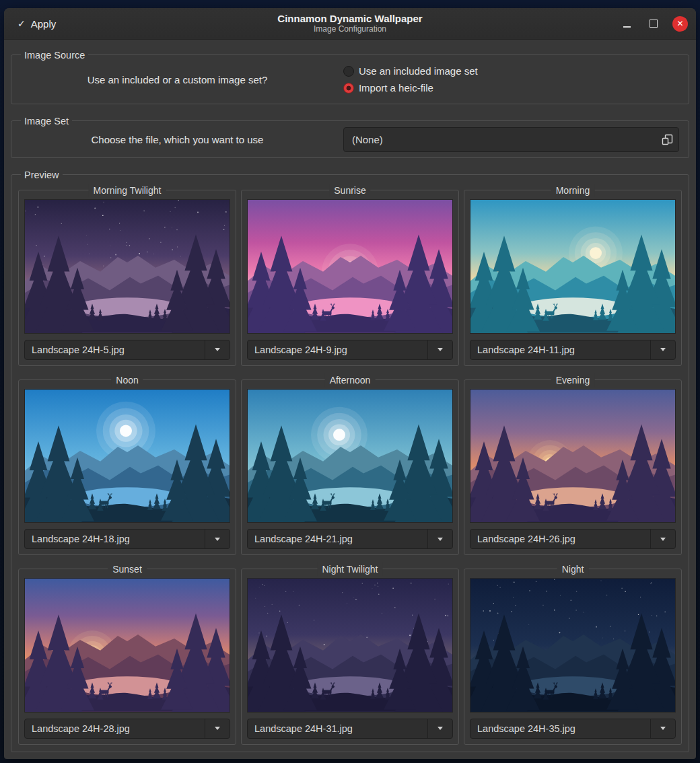 The image size is (700, 763). What do you see at coordinates (350, 729) in the screenshot?
I see `image-file-select-night-twilight: Landscape 24H-31.jpg` at bounding box center [350, 729].